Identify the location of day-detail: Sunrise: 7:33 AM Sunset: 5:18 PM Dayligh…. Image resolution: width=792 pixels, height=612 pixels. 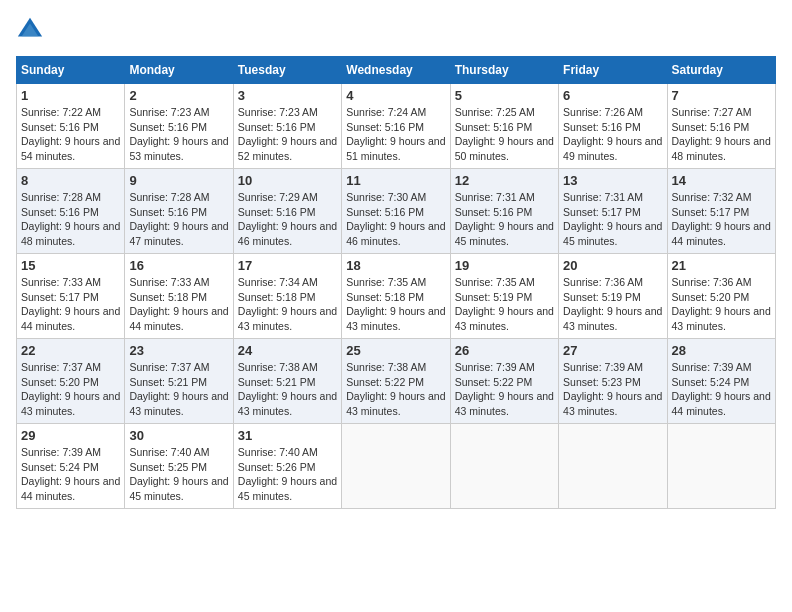
(178, 304).